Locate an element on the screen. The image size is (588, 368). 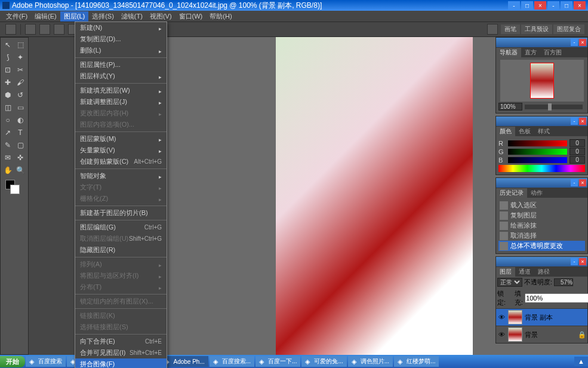
menu-item: 图层编组(G)Ctrl+G is located at coordinates (121, 227).